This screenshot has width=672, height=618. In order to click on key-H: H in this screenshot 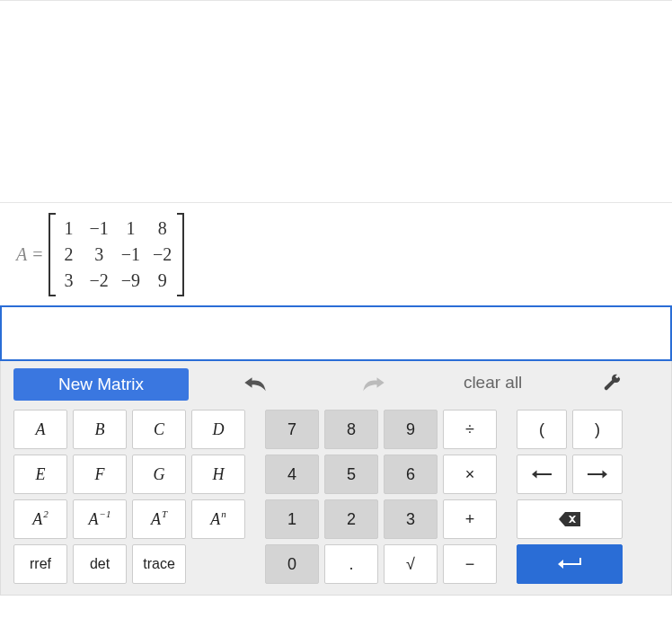, I will do `click(218, 474)`.